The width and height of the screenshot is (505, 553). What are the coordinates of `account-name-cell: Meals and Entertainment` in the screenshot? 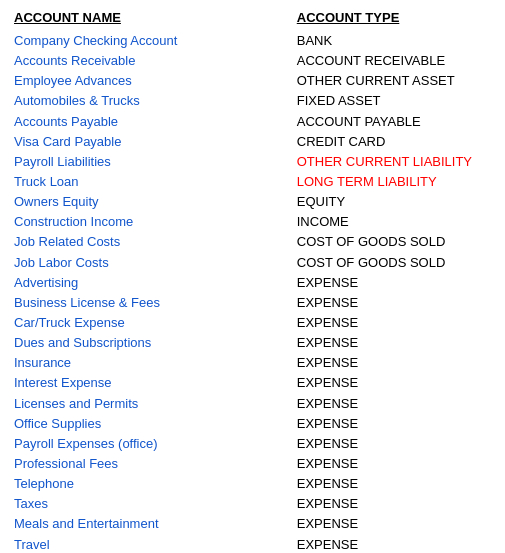 It's located at (144, 524).